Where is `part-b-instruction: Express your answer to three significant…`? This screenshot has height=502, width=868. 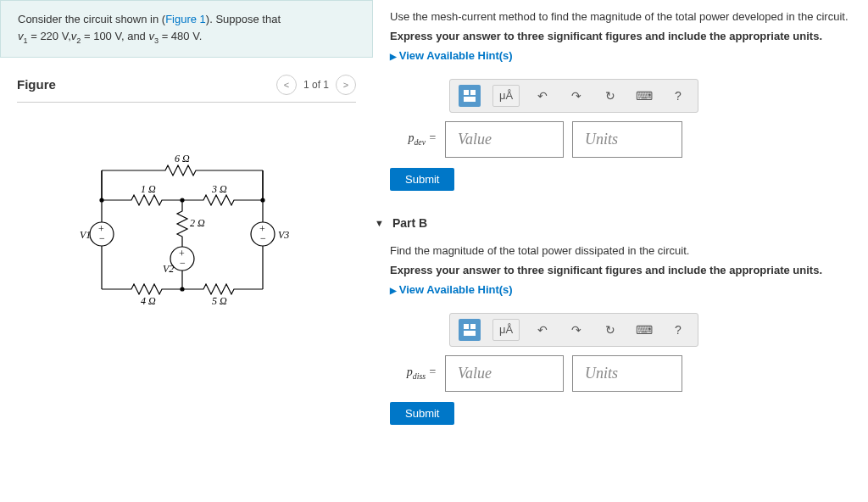
part-b-instruction: Express your answer to three significant… is located at coordinates (620, 270).